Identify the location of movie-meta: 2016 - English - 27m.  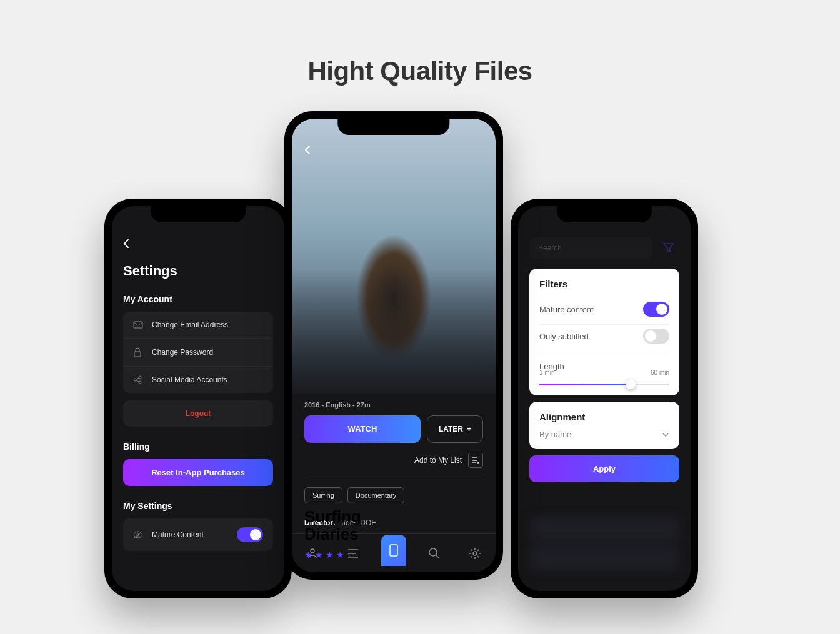
(338, 405).